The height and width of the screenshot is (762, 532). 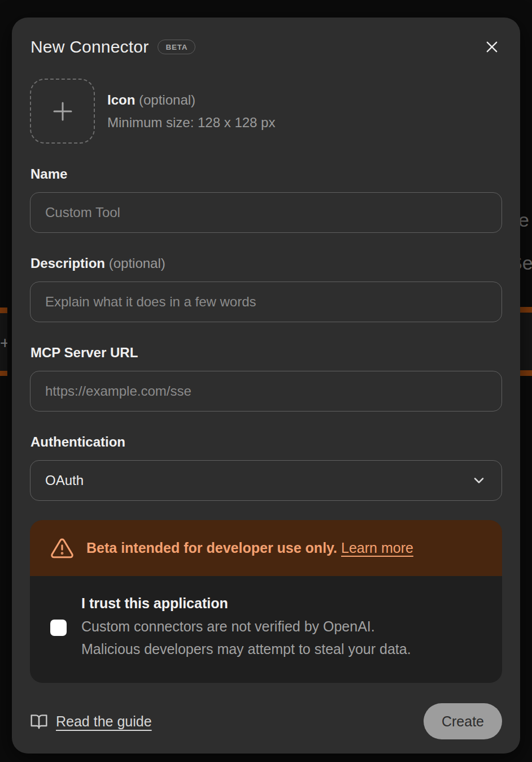 What do you see at coordinates (266, 630) in the screenshot?
I see `trust-section: I trust this application Custom connecto…` at bounding box center [266, 630].